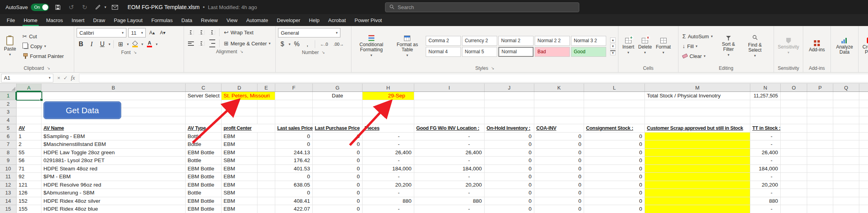 This screenshot has height=213, width=868. I want to click on cell-pieces: 20,200, so click(389, 185).